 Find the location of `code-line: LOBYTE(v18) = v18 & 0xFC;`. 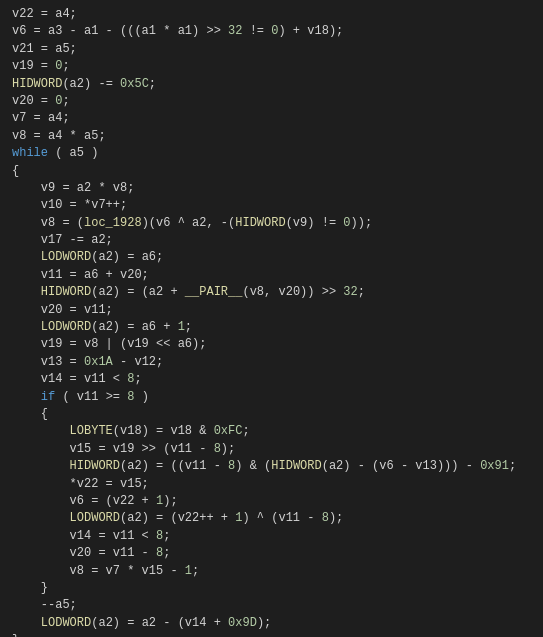

code-line: LOBYTE(v18) = v18 & 0xFC; is located at coordinates (272, 432).